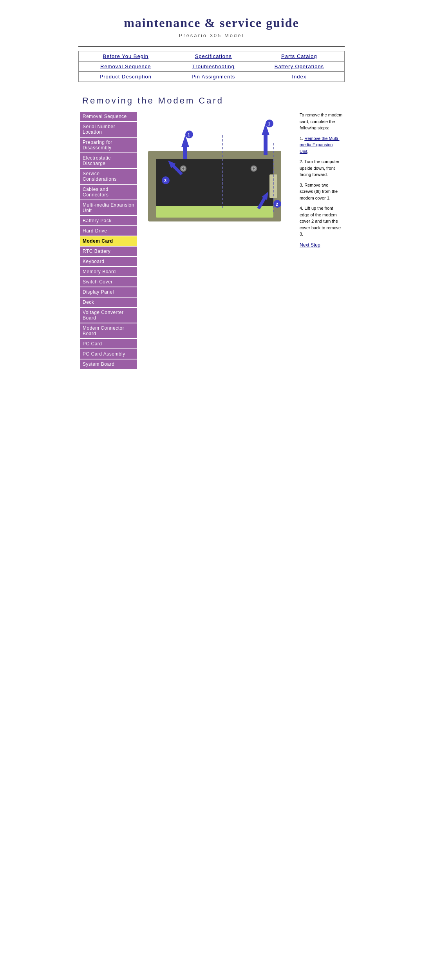  What do you see at coordinates (109, 176) in the screenshot?
I see `sidebar-item: Service Considerations` at bounding box center [109, 176].